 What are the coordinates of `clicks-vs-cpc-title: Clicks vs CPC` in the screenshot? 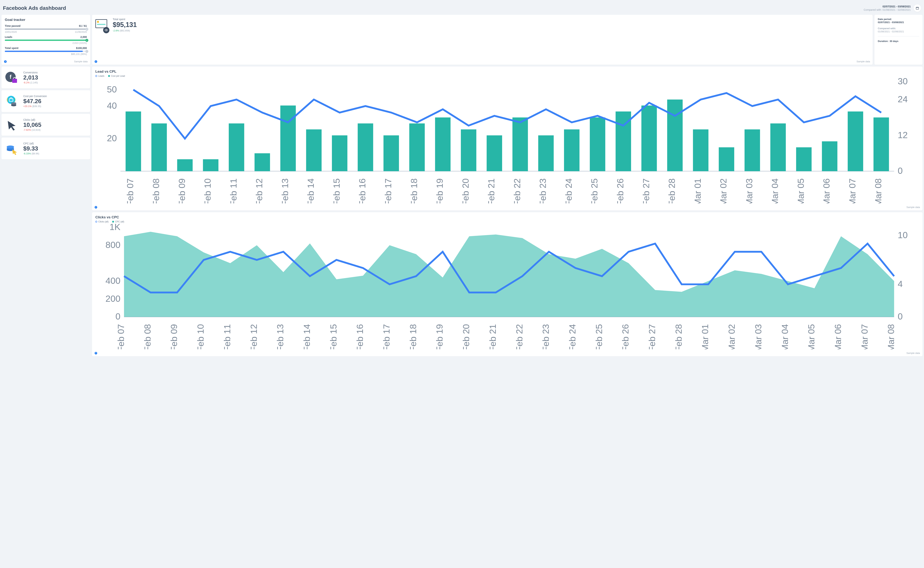 It's located at (507, 217).